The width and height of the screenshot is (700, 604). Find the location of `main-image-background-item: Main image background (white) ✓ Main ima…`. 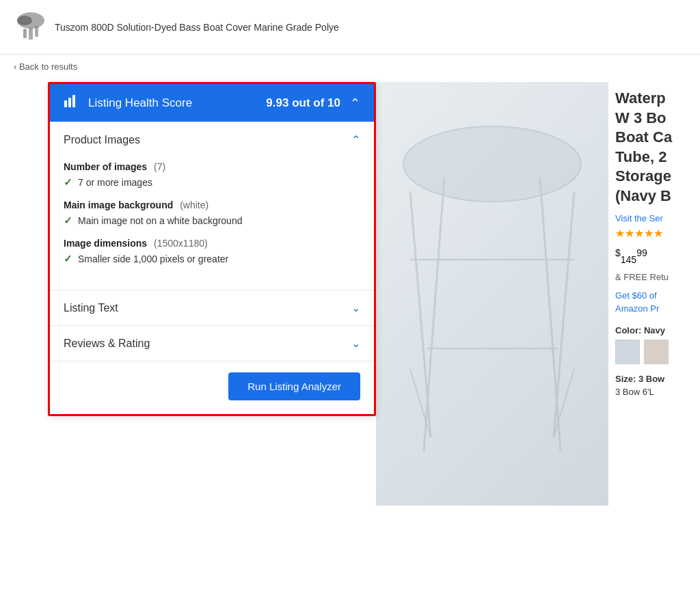

main-image-background-item: Main image background (white) ✓ Main ima… is located at coordinates (212, 213).